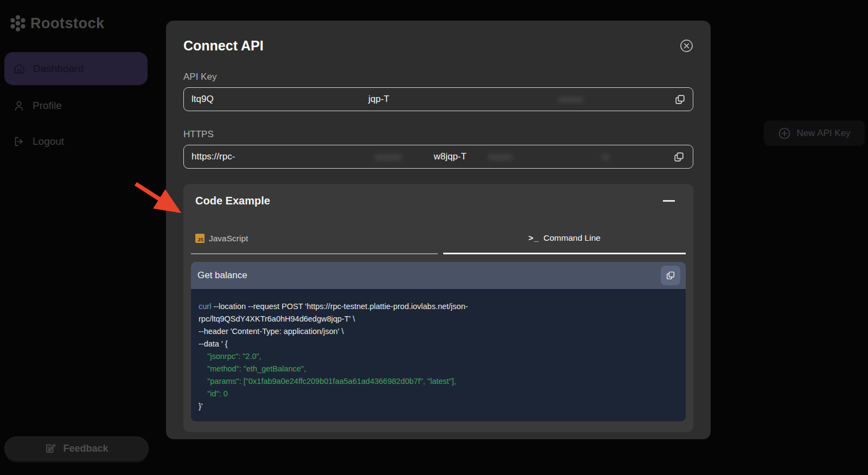 This screenshot has width=868, height=475. What do you see at coordinates (534, 238) in the screenshot?
I see `terminal-prompt-icon: >_` at bounding box center [534, 238].